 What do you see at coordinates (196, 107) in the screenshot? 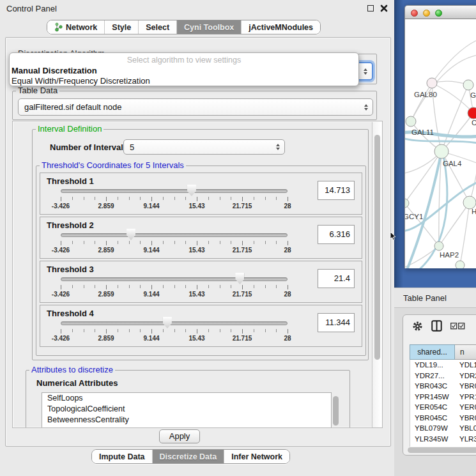
I see `table-data-combobox: galFiltered.sif default node` at bounding box center [196, 107].